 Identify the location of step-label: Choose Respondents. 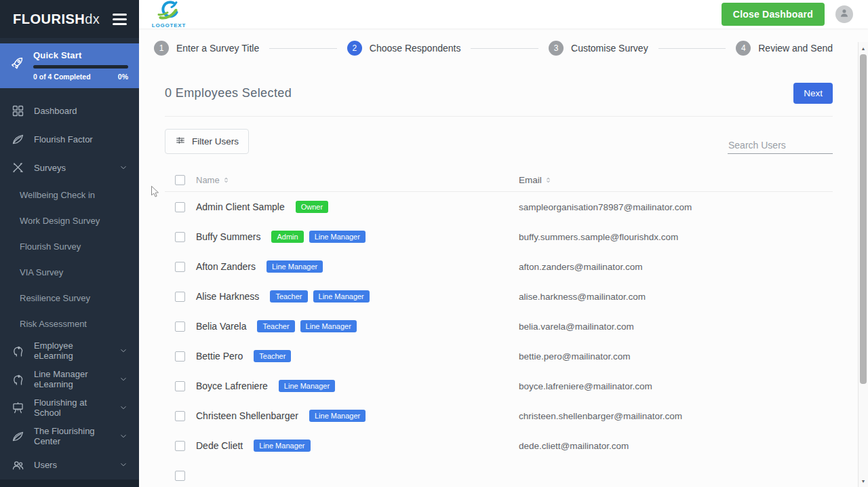
(415, 48).